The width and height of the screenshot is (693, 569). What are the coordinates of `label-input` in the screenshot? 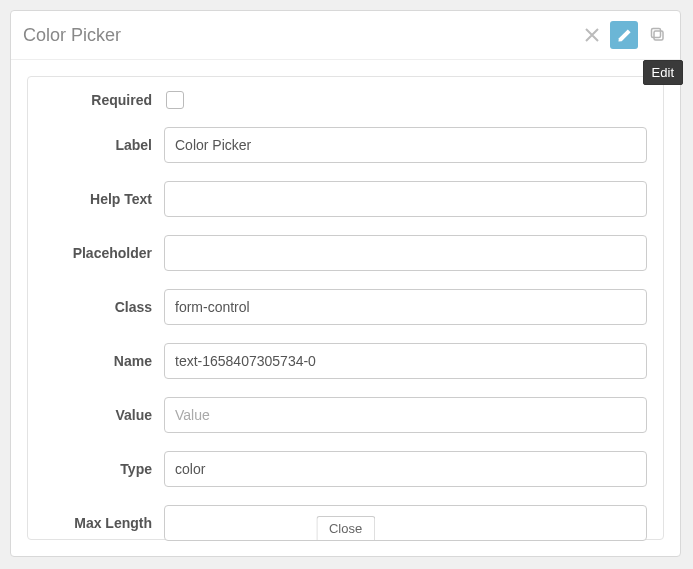 It's located at (406, 145).